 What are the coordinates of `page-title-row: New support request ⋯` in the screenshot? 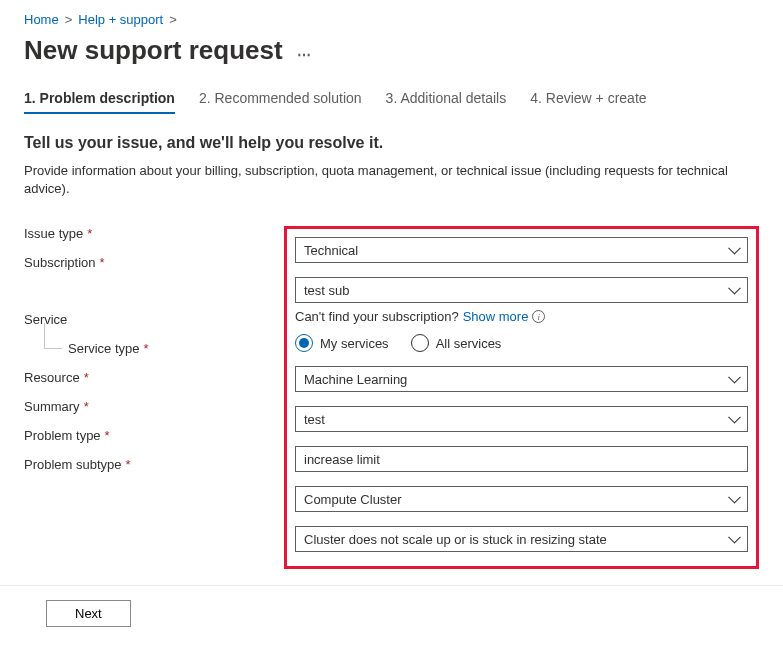 It's located at (392, 50).